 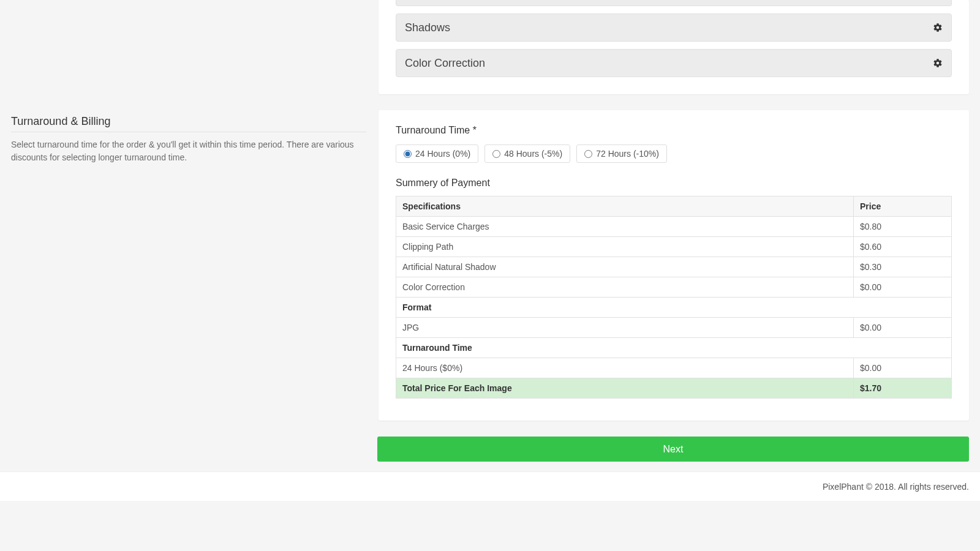 What do you see at coordinates (674, 369) in the screenshot?
I see `table-row: 24 Hours ($0%)$0.00` at bounding box center [674, 369].